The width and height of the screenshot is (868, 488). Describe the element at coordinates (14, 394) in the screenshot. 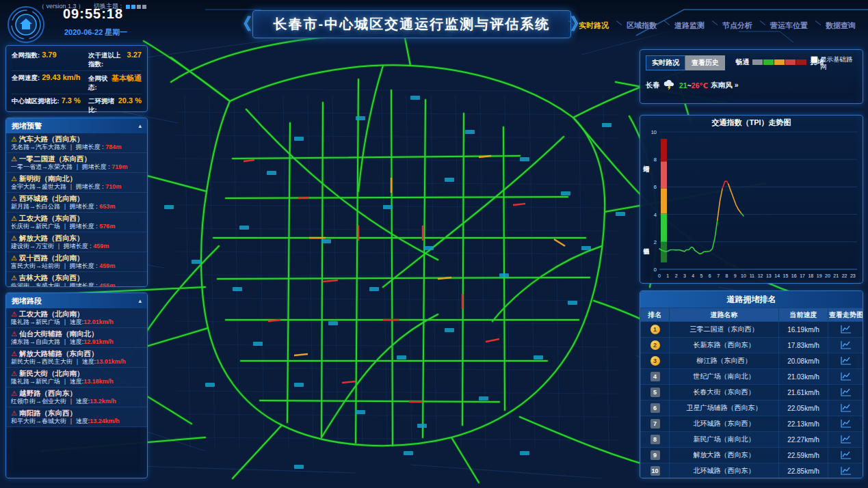

I see `alert-triangle-icon: ⚠` at that location.